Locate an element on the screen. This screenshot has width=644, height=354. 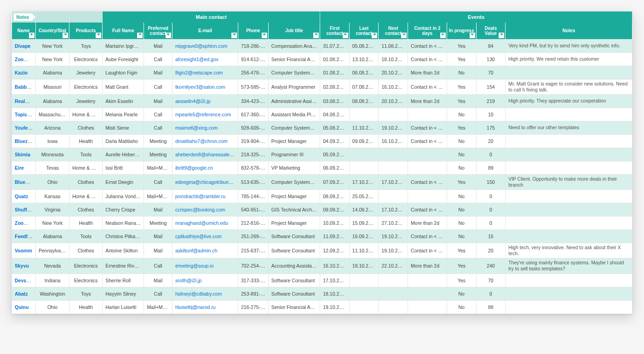
column-header-full_name: Full Name is located at coordinates (123, 31).